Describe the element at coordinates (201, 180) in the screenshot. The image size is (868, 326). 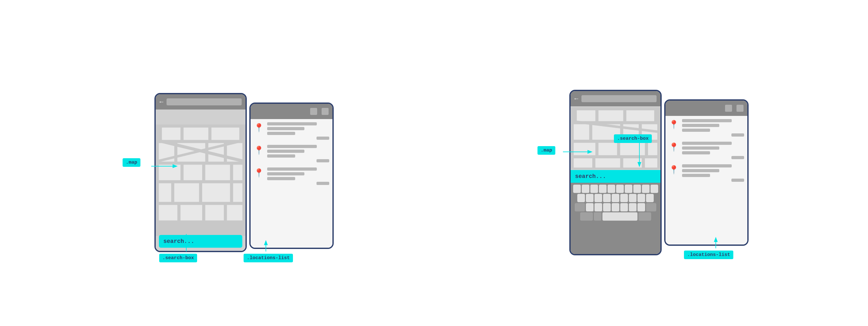
I see `map-area-left: search...` at that location.